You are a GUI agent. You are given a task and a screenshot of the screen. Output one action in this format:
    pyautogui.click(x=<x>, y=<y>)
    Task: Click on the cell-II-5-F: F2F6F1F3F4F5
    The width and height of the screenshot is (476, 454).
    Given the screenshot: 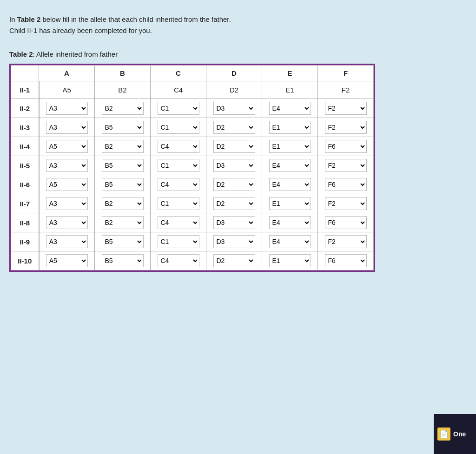 What is the action you would take?
    pyautogui.click(x=346, y=165)
    